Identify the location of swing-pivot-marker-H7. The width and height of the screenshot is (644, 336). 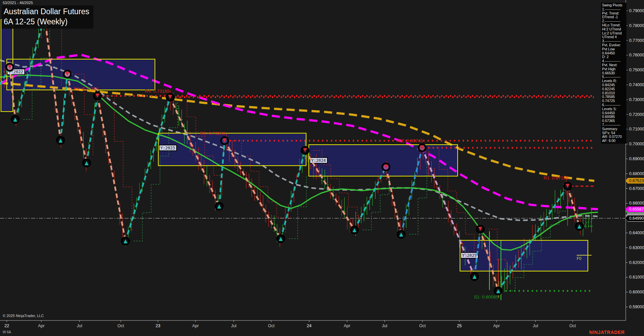
(305, 150).